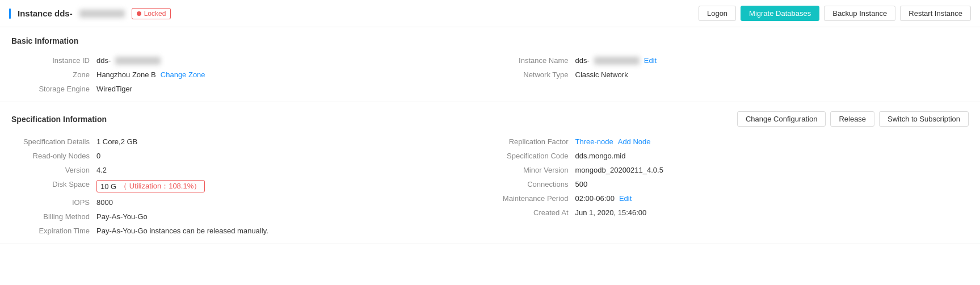  What do you see at coordinates (59, 119) in the screenshot?
I see `spec-info-title: Specification Information` at bounding box center [59, 119].